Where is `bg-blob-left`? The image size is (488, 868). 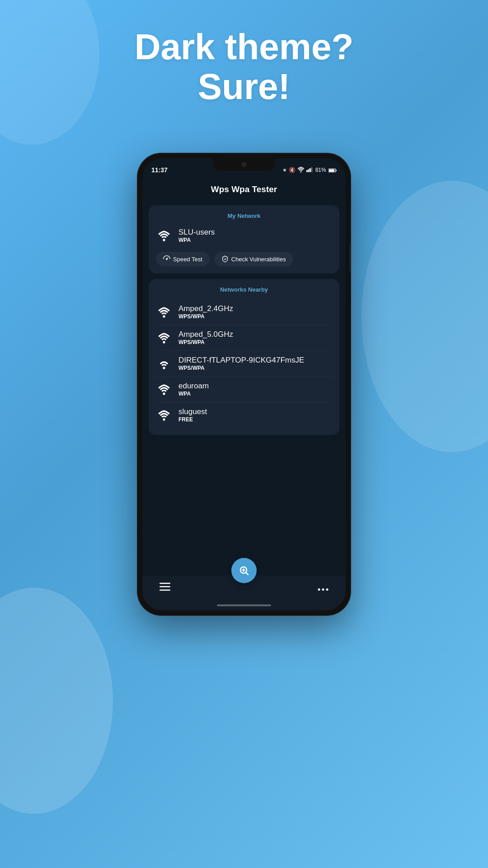
bg-blob-left is located at coordinates (56, 701).